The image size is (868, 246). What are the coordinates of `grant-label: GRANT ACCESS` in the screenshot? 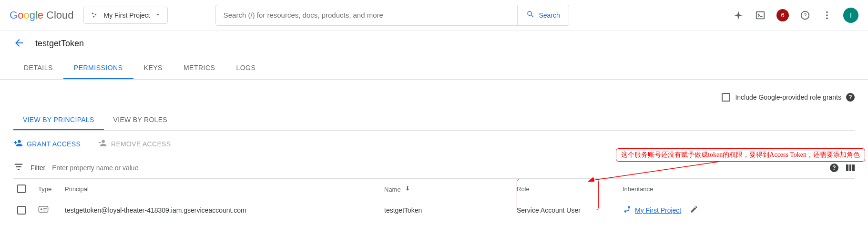 It's located at (53, 144).